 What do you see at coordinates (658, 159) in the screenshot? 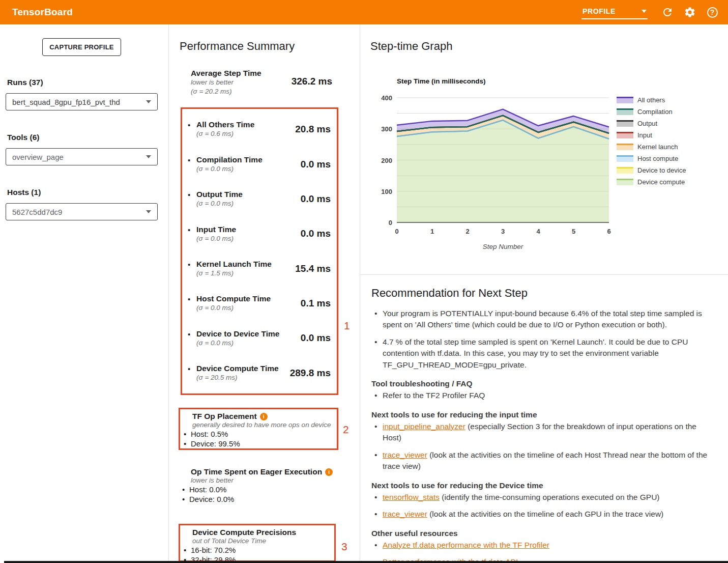
I see `legend-label: Host compute` at bounding box center [658, 159].